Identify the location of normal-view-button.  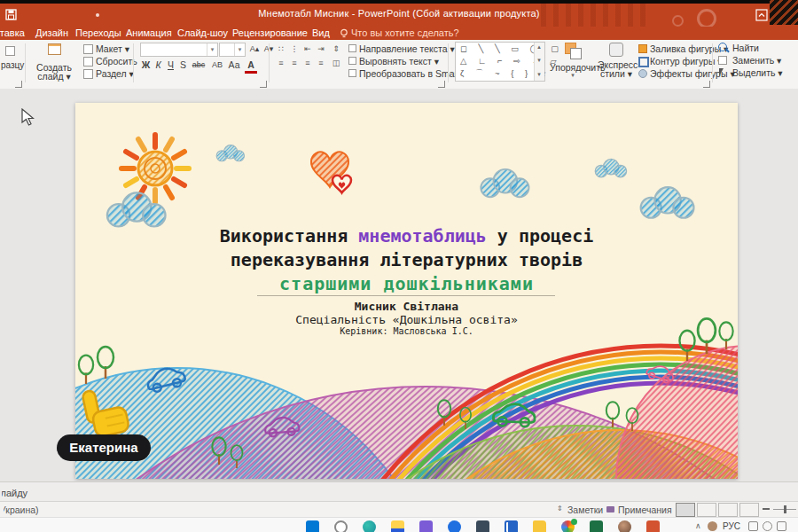
(685, 510).